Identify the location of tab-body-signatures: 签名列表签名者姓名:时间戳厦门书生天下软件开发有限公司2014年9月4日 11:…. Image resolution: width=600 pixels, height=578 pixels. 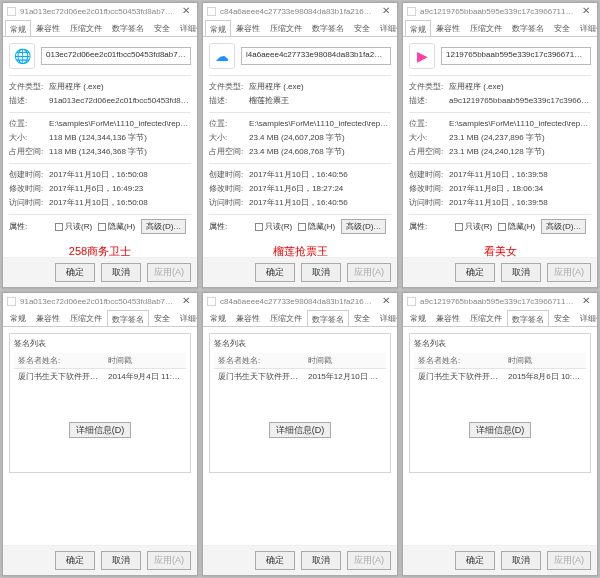
(100, 436).